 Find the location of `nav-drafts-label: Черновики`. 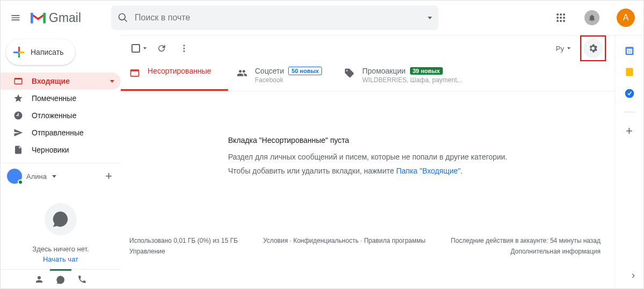

nav-drafts-label: Черновики is located at coordinates (50, 150).